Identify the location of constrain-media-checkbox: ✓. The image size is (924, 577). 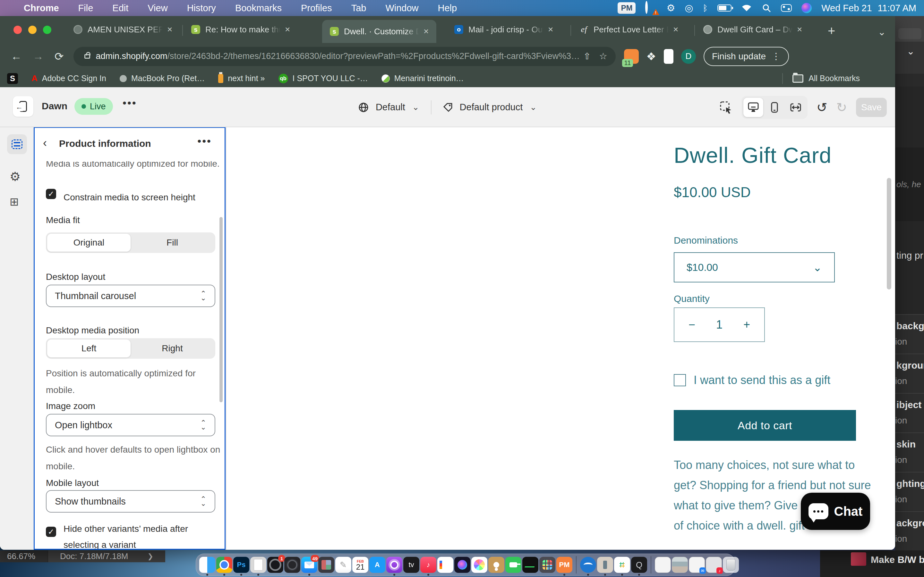
(51, 194).